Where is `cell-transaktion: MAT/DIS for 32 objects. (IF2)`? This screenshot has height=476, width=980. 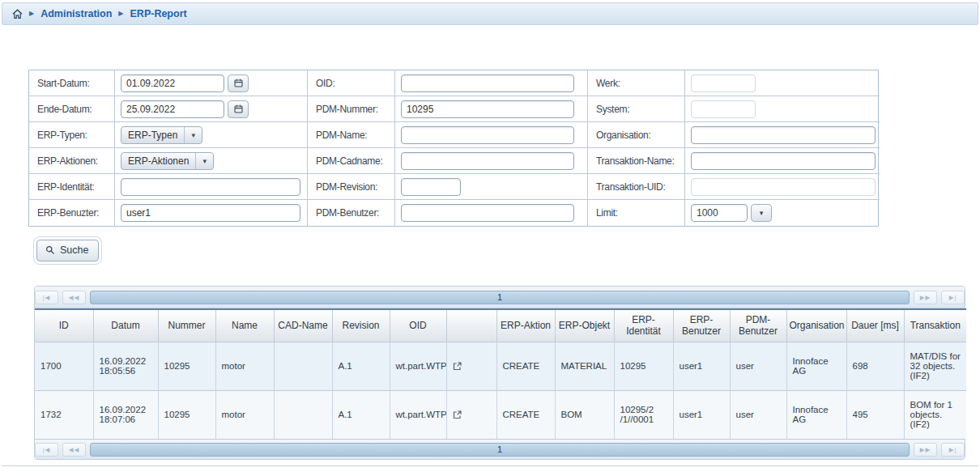
cell-transaktion: MAT/DIS for 32 objects. (IF2) is located at coordinates (935, 366).